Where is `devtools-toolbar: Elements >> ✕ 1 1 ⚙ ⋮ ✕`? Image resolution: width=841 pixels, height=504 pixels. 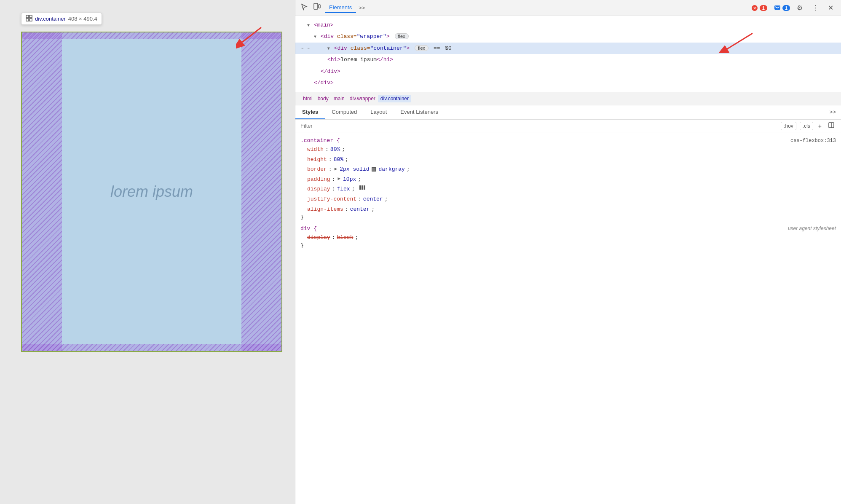 devtools-toolbar: Elements >> ✕ 1 1 ⚙ ⋮ ✕ is located at coordinates (568, 8).